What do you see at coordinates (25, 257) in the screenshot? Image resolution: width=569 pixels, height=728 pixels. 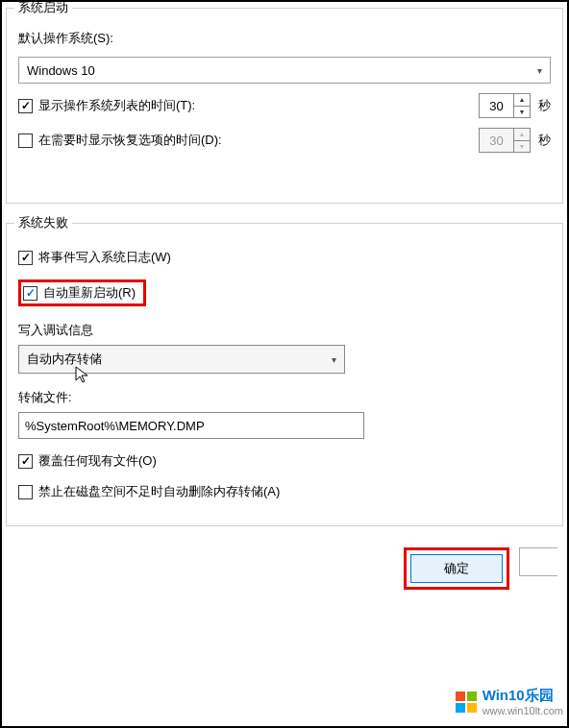 I see `write-event-checkbox` at bounding box center [25, 257].